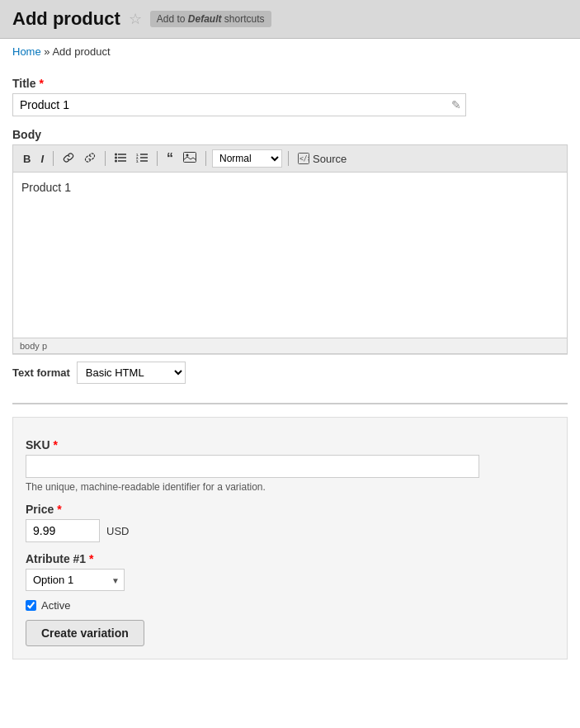  What do you see at coordinates (117, 532) in the screenshot?
I see `currency-label: USD` at bounding box center [117, 532].